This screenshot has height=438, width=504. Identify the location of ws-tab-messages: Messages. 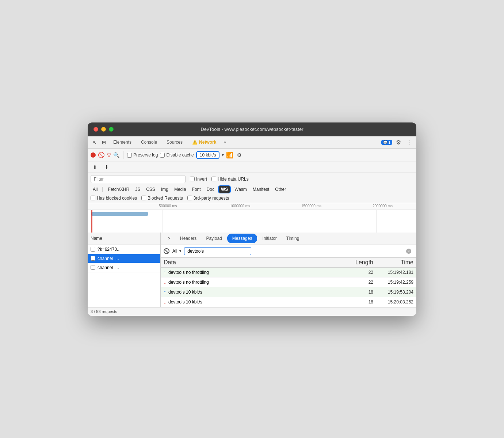
(243, 238).